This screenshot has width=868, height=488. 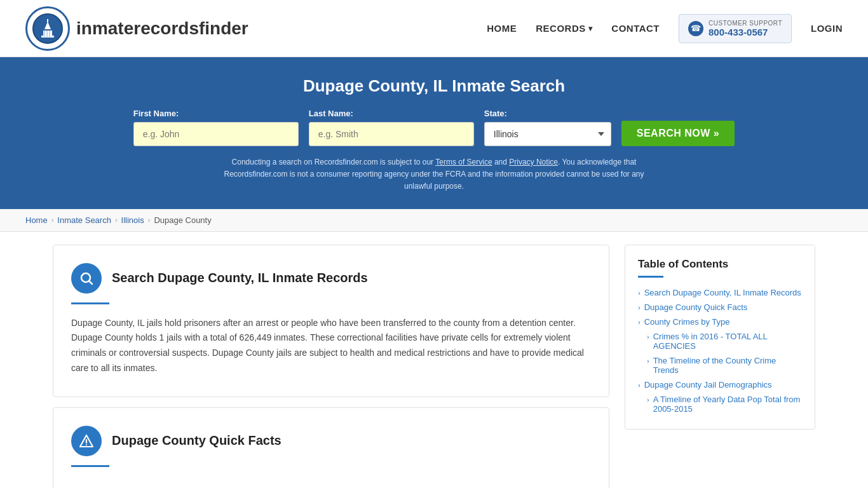 I want to click on privacy-link: Privacy Notice, so click(x=534, y=162).